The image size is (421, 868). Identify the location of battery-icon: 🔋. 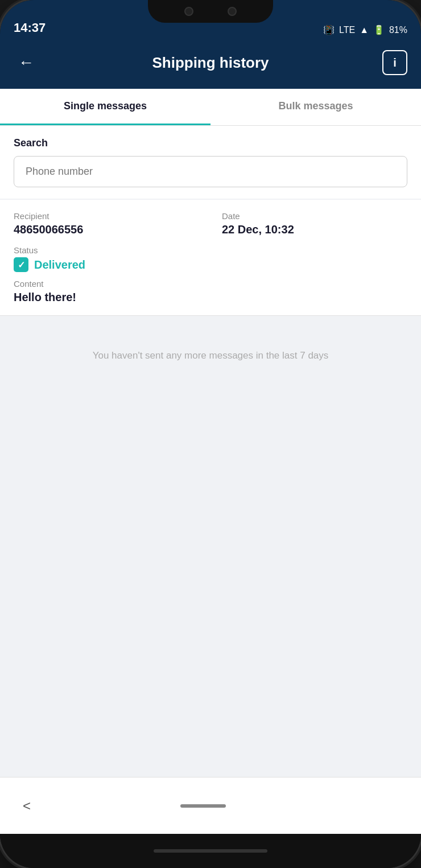
(379, 30).